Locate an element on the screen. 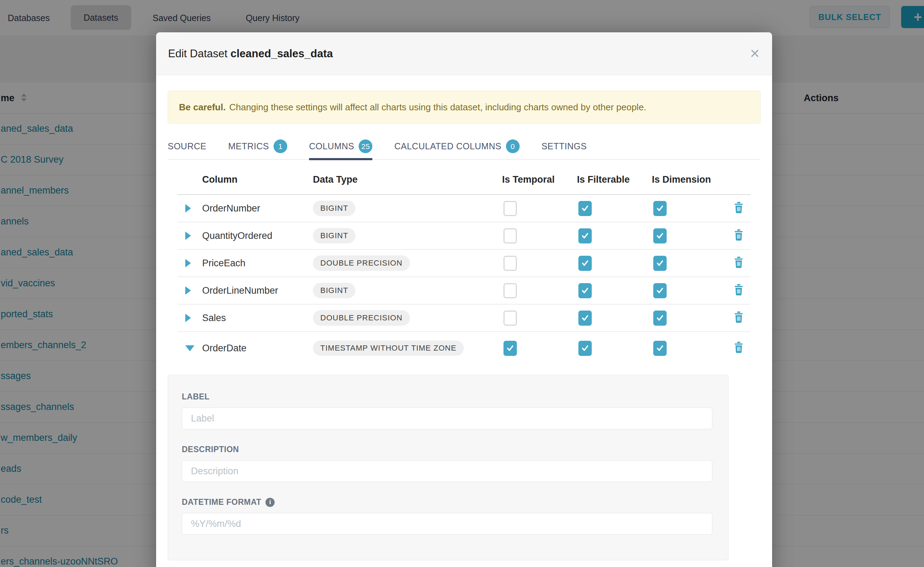 The width and height of the screenshot is (924, 567). is-temporal-header: Is Temporal is located at coordinates (540, 180).